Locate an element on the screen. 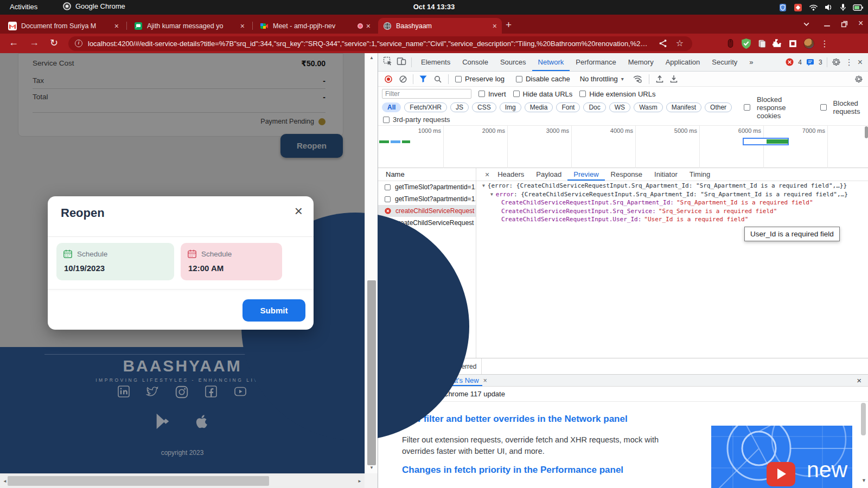 This screenshot has height=488, width=868. device-toolbar-icon is located at coordinates (401, 62).